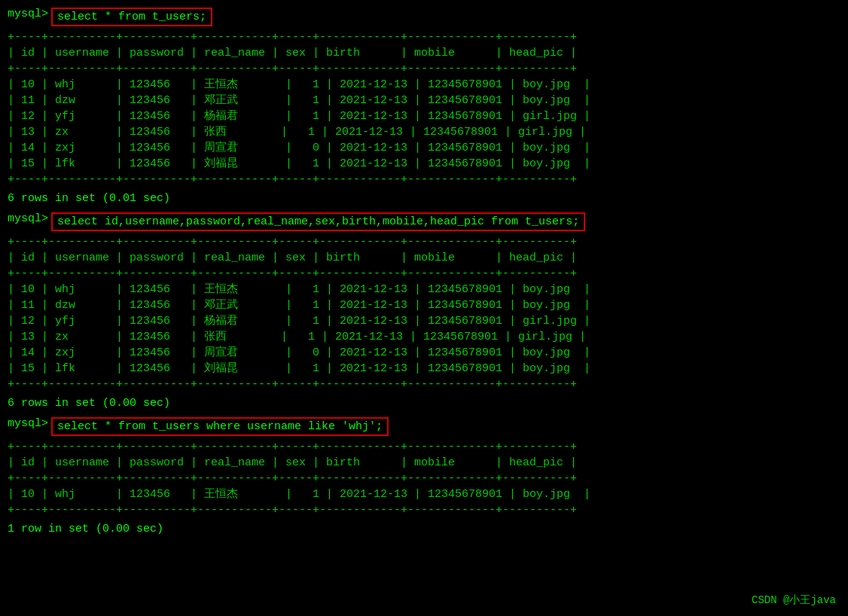 Image resolution: width=848 pixels, height=616 pixels. What do you see at coordinates (132, 17) in the screenshot?
I see `sql-statement: select * from t_users;` at bounding box center [132, 17].